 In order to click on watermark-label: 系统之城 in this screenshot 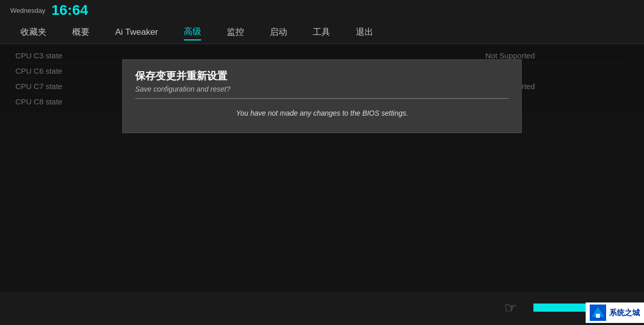, I will do `click(625, 313)`.